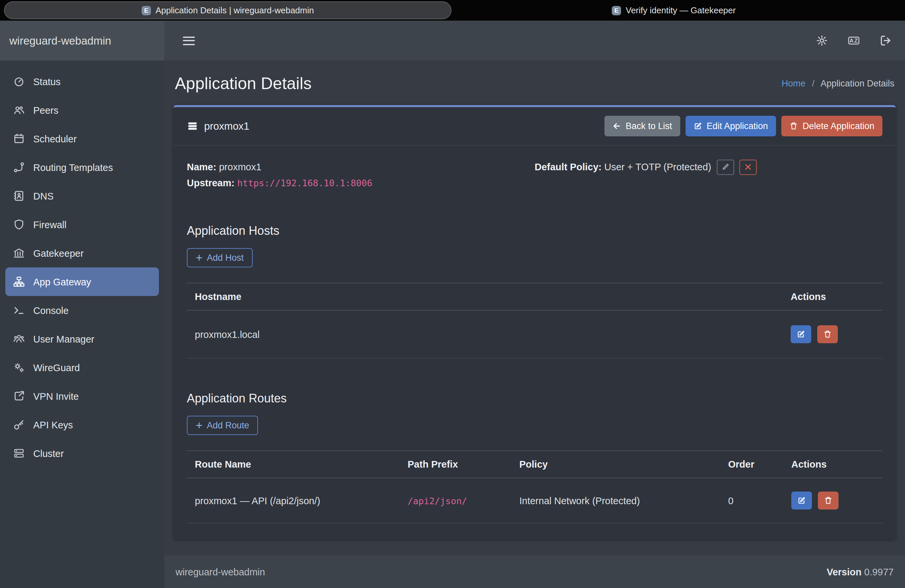 This screenshot has height=588, width=905. What do you see at coordinates (55, 139) in the screenshot?
I see `sidebar-item-label: Scheduler` at bounding box center [55, 139].